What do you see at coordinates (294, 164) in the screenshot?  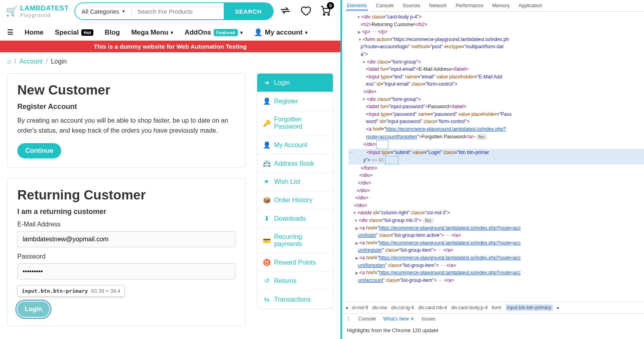 I see `sidebar-item-label: Address Book` at bounding box center [294, 164].